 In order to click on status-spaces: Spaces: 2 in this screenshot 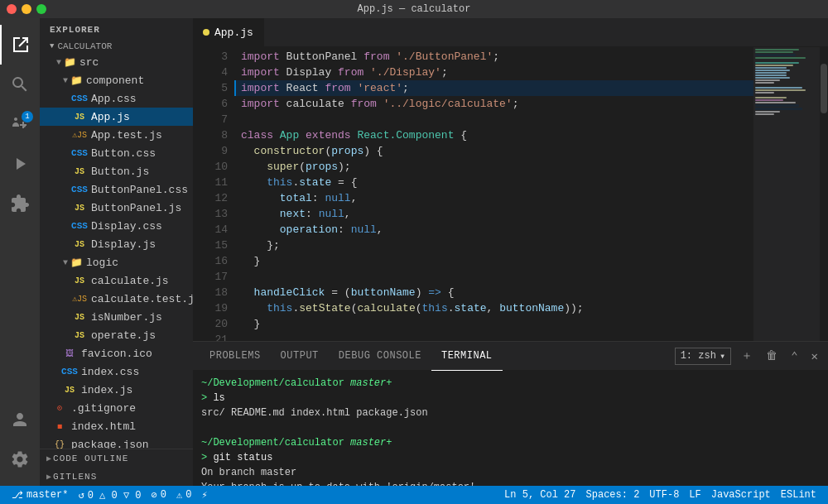, I will do `click(613, 495)`.